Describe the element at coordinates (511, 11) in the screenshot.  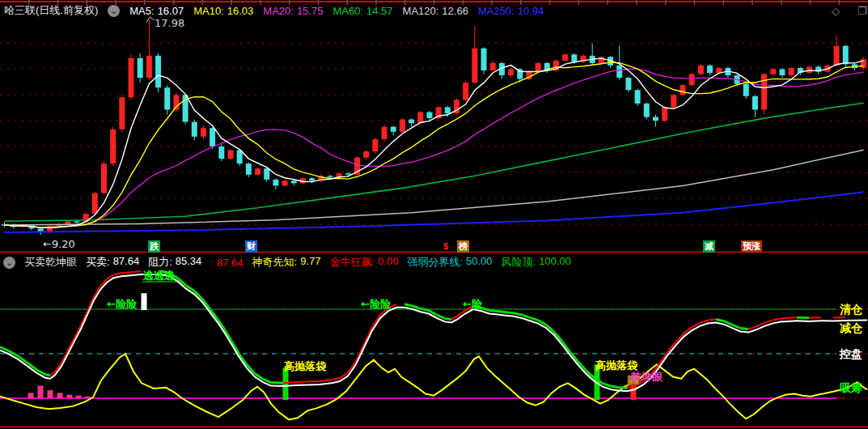
I see `ma250-value: MA250:10.94` at that location.